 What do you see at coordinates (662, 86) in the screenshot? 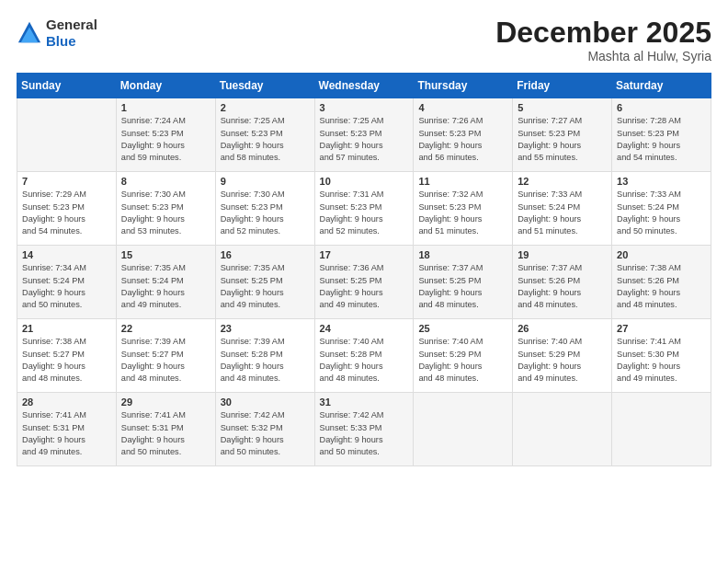
I see `calendar-header-cell: Saturday` at bounding box center [662, 86].